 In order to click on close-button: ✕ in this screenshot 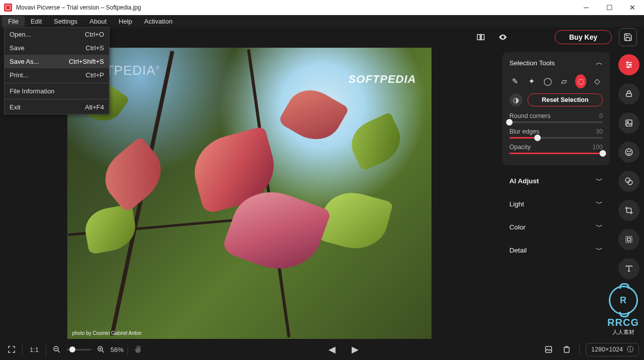, I will do `click(632, 8)`.